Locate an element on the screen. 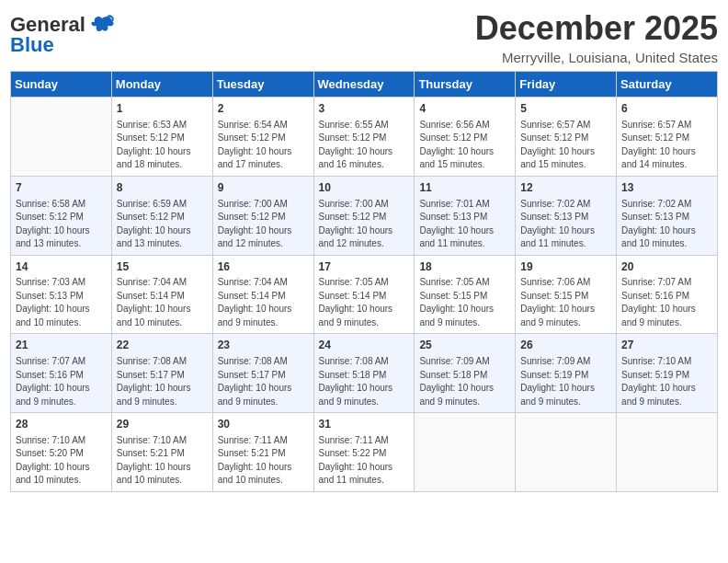 The width and height of the screenshot is (728, 563). calendar-cell: 18Sunrise: 7:05 AM Sunset: 5:15 PM Dayli… is located at coordinates (465, 294).